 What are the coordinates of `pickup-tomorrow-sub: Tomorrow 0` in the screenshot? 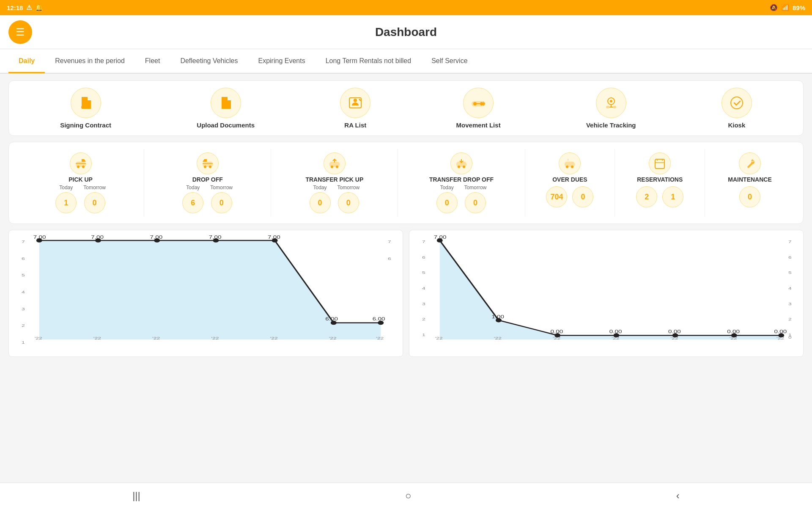 It's located at (95, 199).